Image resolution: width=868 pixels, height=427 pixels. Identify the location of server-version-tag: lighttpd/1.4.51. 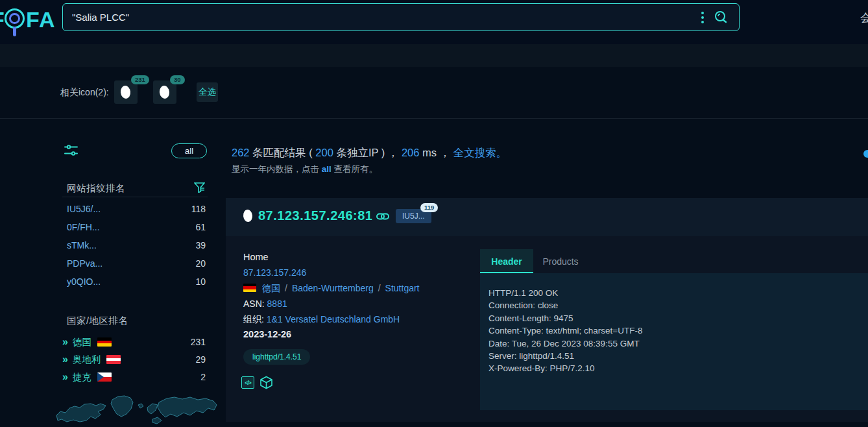
(276, 357).